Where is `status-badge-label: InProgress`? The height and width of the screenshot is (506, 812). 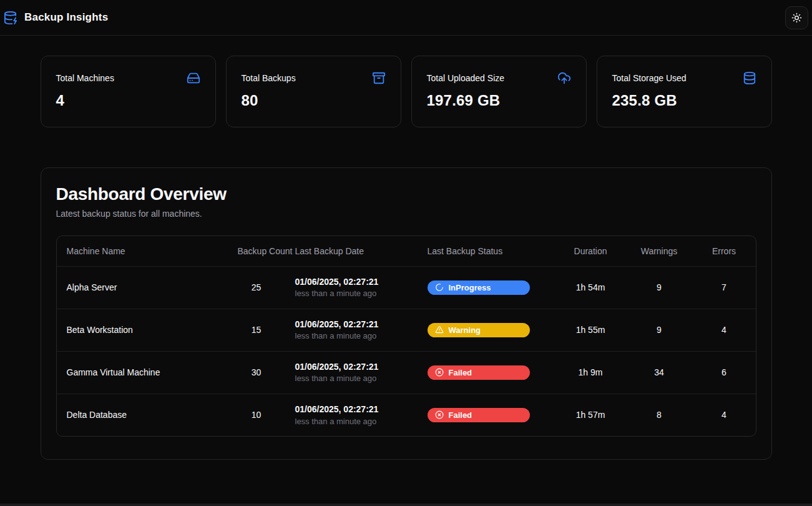
status-badge-label: InProgress is located at coordinates (470, 287).